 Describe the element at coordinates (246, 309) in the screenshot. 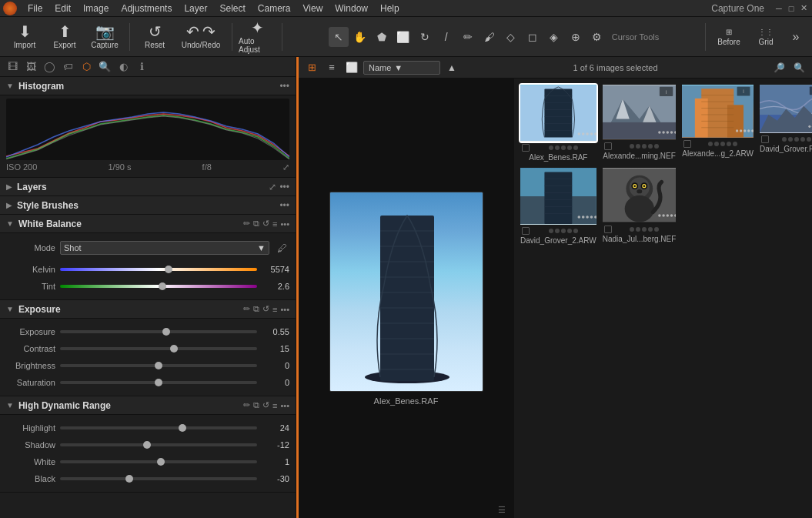

I see `exposure-edit-icon: ✏` at that location.